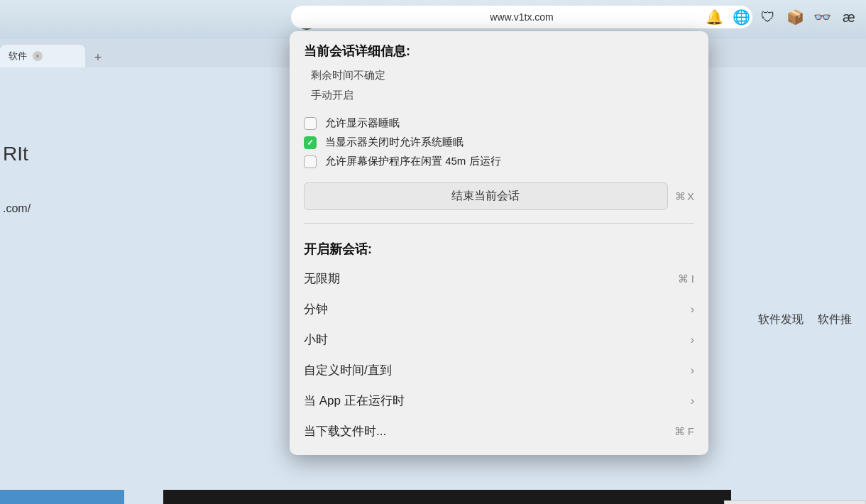 The height and width of the screenshot is (504, 866). I want to click on current-session-title: 当前会话详细信息:, so click(499, 54).